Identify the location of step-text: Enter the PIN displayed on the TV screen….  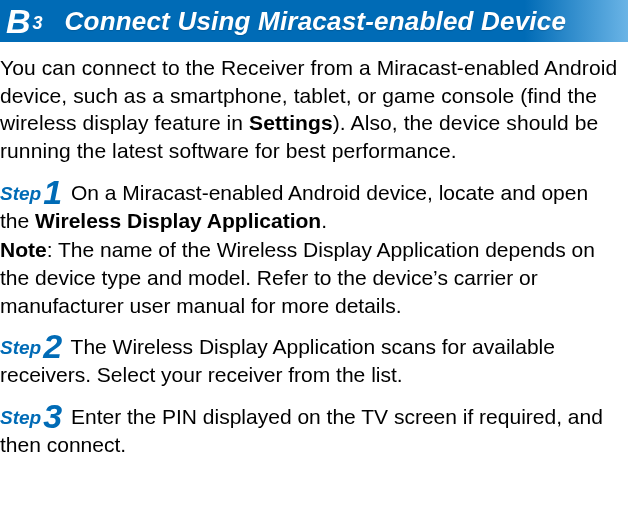
(302, 430).